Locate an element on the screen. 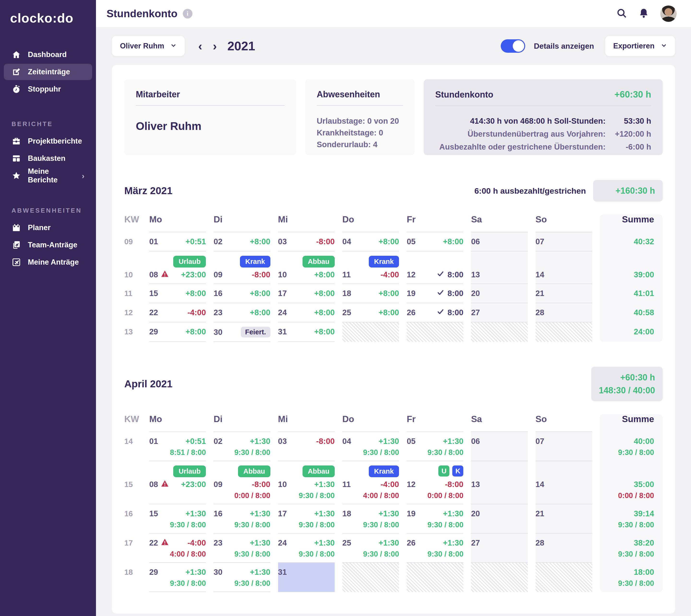 The height and width of the screenshot is (616, 691). day-subvalue: 8:51 / 8:00 is located at coordinates (177, 452).